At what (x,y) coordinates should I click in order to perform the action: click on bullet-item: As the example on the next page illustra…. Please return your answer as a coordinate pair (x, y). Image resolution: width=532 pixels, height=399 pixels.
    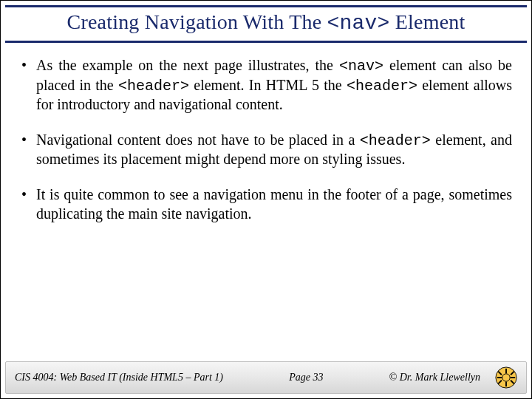
    Looking at the image, I should click on (266, 86).